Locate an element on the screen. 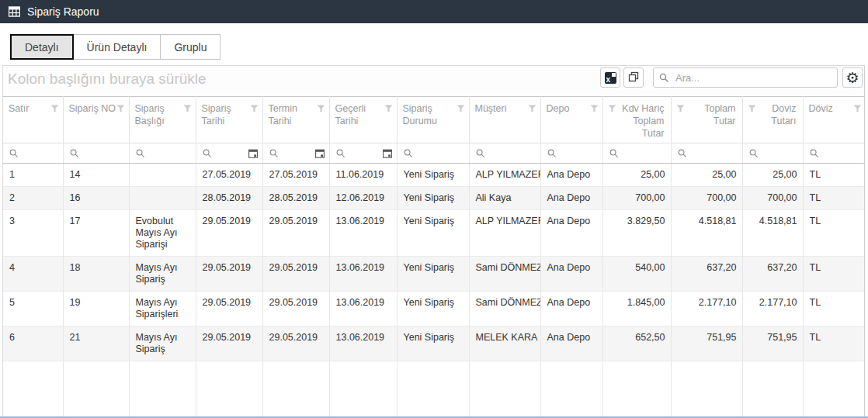  column-label-siparis_tarihi: Sipariş Tarihi is located at coordinates (217, 115).